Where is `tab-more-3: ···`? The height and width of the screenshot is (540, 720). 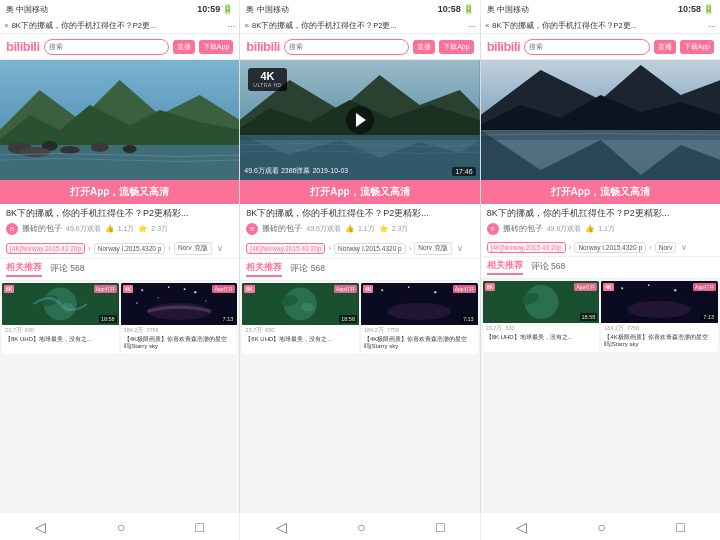
tab-more-3: ··· is located at coordinates (712, 26).